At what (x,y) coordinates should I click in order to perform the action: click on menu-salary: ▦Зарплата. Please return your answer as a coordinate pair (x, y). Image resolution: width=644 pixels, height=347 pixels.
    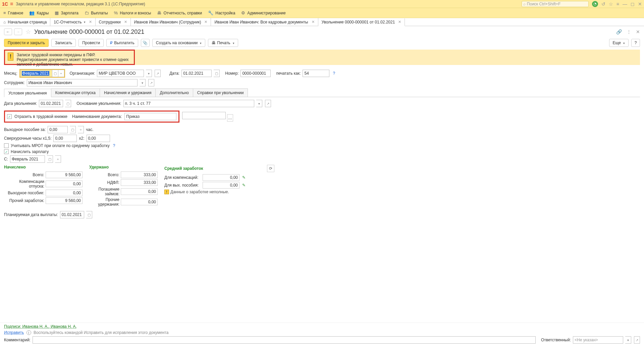
    Looking at the image, I should click on (66, 13).